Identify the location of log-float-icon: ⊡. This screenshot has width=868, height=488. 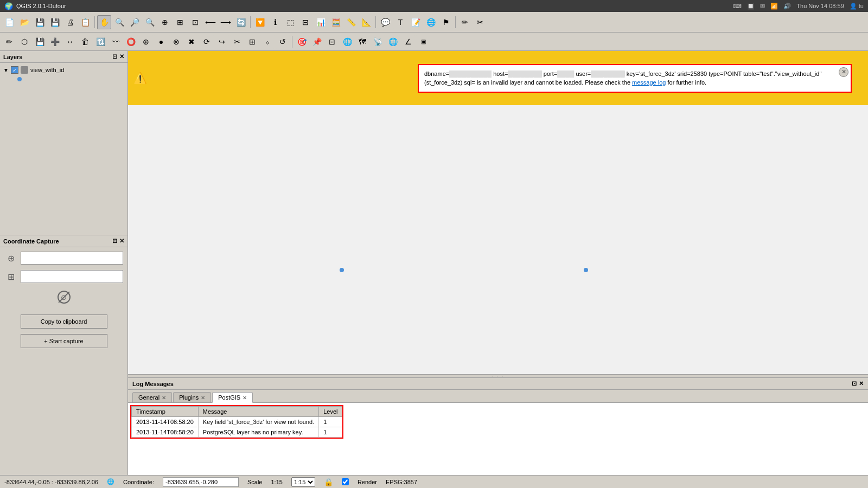
(854, 384).